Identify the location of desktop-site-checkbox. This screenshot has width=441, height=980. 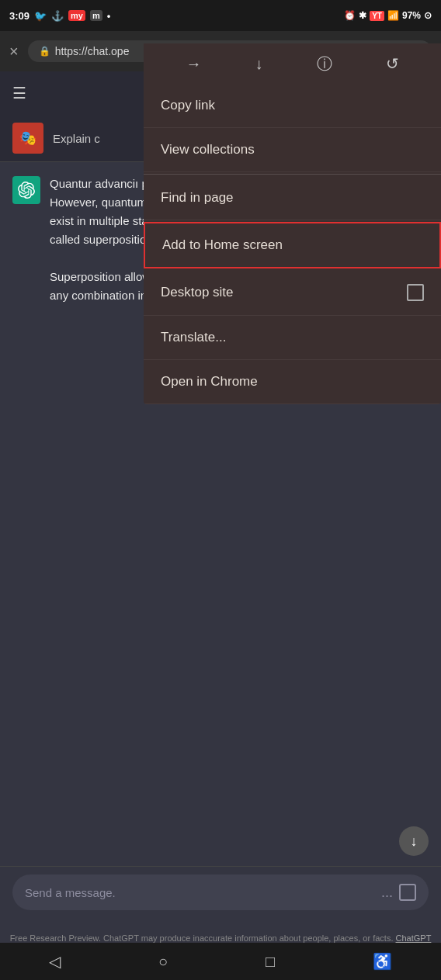
(415, 293).